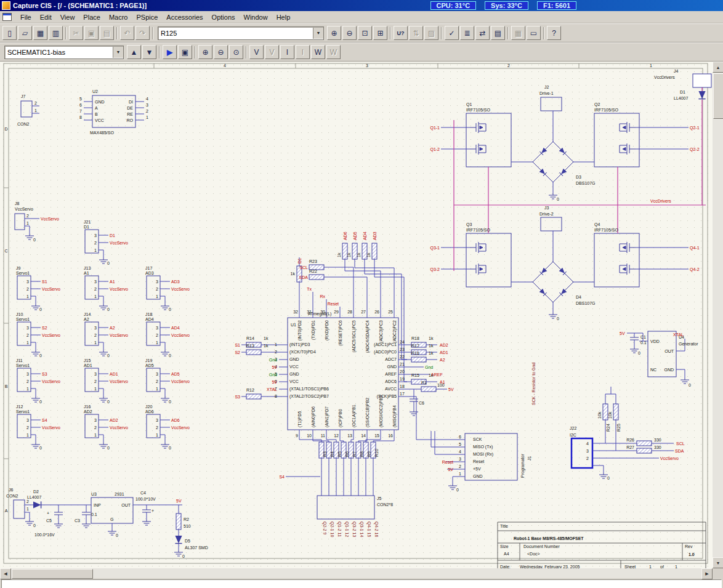  Describe the element at coordinates (362, 454) in the screenshot. I see `schematic-label: R8` at that location.